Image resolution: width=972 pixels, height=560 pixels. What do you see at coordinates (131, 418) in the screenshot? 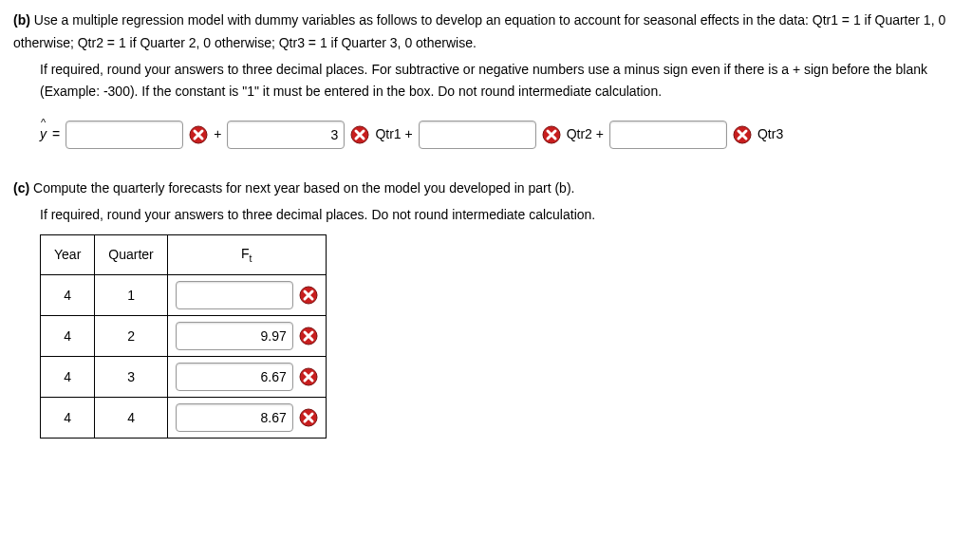
I see `cell-quarter: 4` at bounding box center [131, 418].